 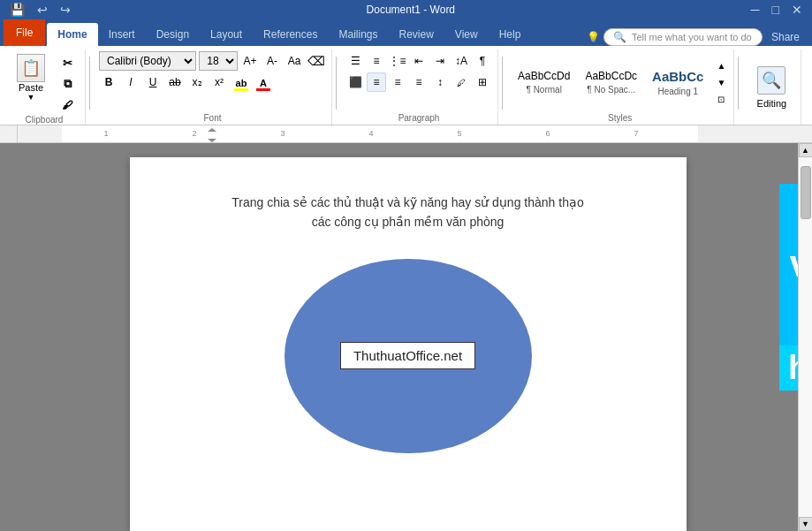 What do you see at coordinates (376, 61) in the screenshot?
I see `numbering-btn: ≡` at bounding box center [376, 61].